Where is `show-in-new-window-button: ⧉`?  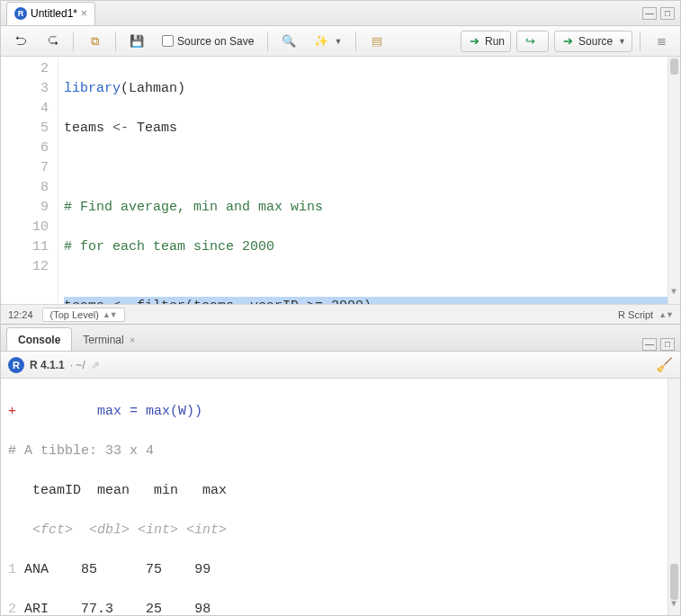 show-in-new-window-button: ⧉ is located at coordinates (94, 41).